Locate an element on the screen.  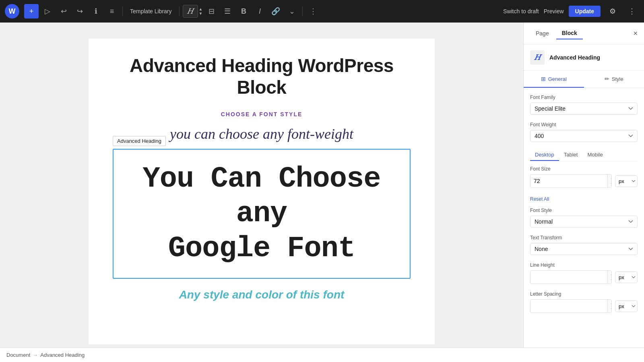
gear-icon: ⚙ is located at coordinates (613, 11).